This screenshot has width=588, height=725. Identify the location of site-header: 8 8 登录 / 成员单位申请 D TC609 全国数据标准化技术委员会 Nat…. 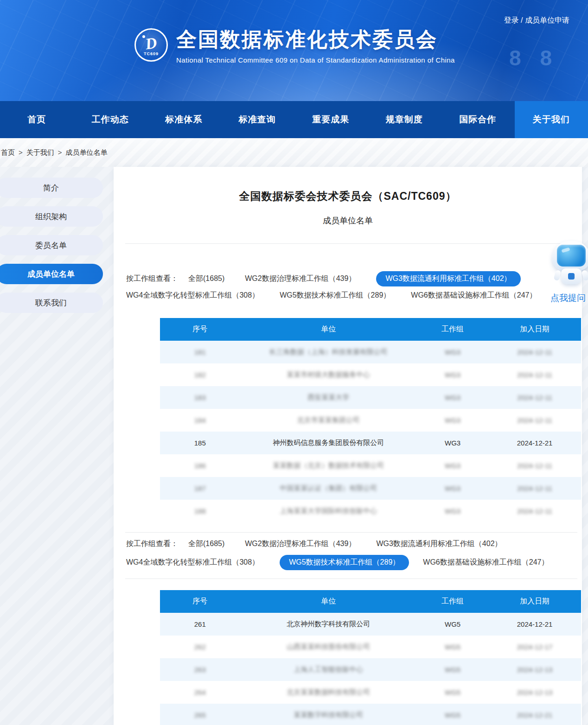
(294, 51).